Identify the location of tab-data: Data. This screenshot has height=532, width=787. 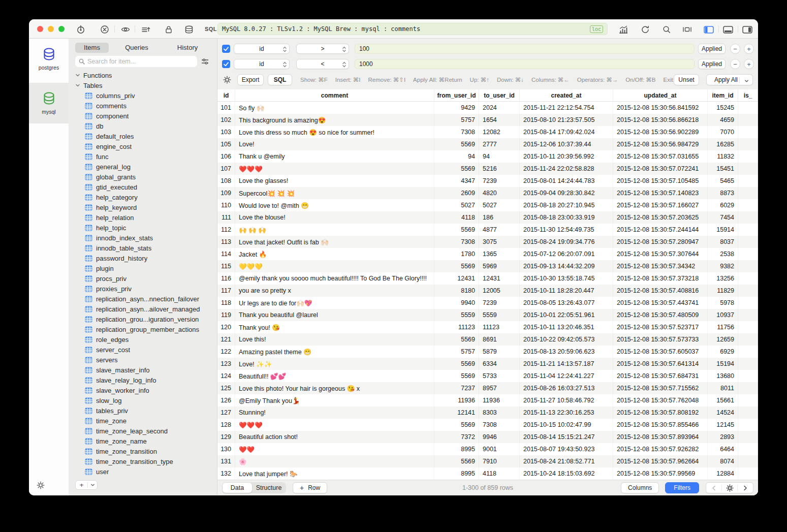
(237, 488).